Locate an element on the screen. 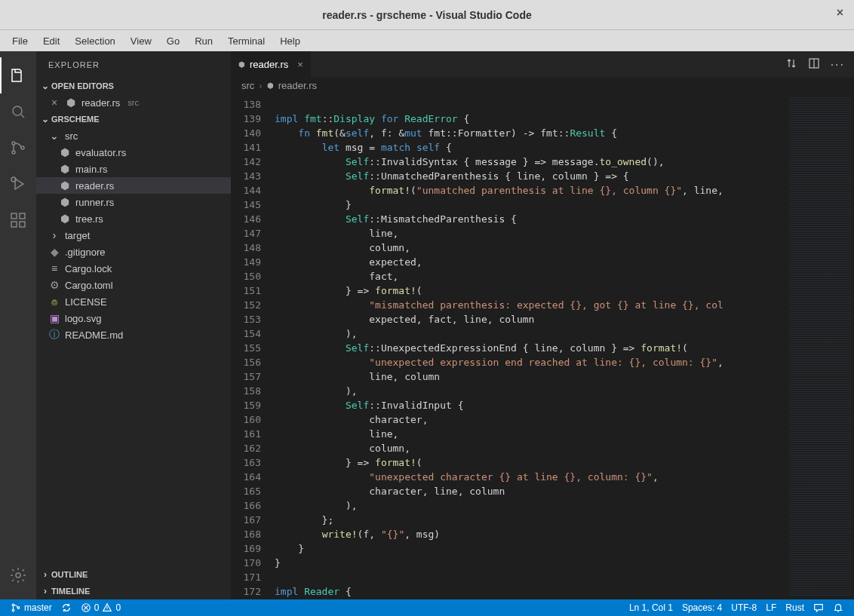 The width and height of the screenshot is (854, 616). activity-search-icon is located at coordinates (18, 112).